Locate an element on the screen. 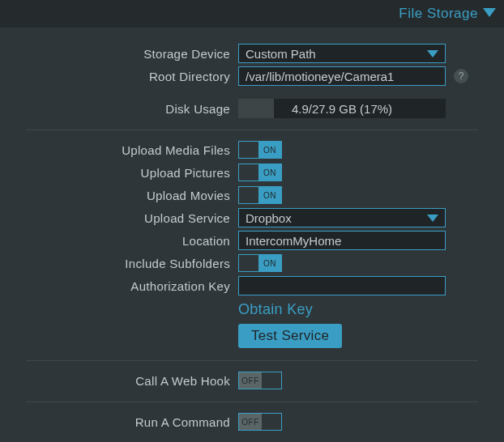 The width and height of the screenshot is (504, 442). storage-device-value: Custom Path is located at coordinates (280, 53).